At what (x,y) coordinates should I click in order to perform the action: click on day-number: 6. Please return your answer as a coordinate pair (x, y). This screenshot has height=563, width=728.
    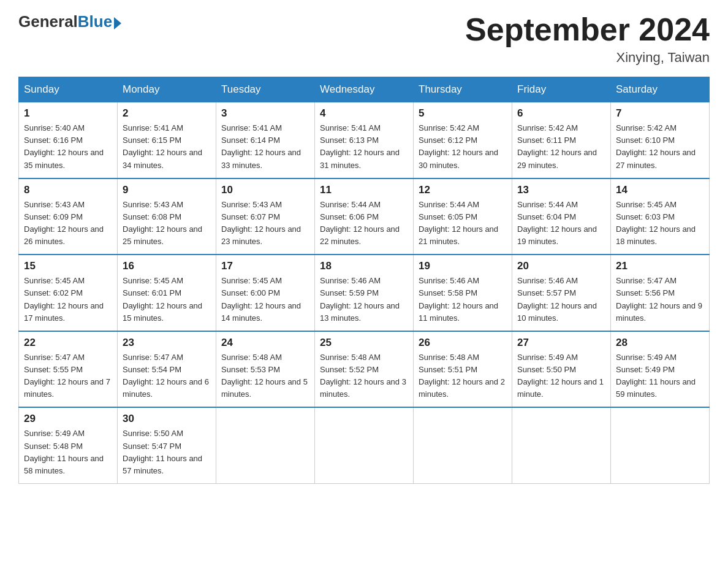
    Looking at the image, I should click on (561, 113).